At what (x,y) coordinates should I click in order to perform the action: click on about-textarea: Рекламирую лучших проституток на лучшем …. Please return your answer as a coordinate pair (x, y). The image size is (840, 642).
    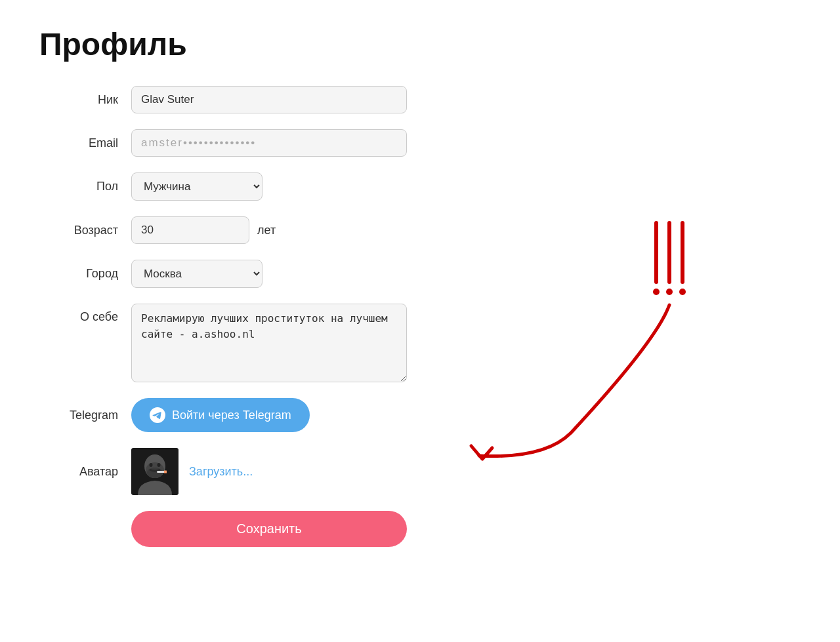
    Looking at the image, I should click on (269, 343).